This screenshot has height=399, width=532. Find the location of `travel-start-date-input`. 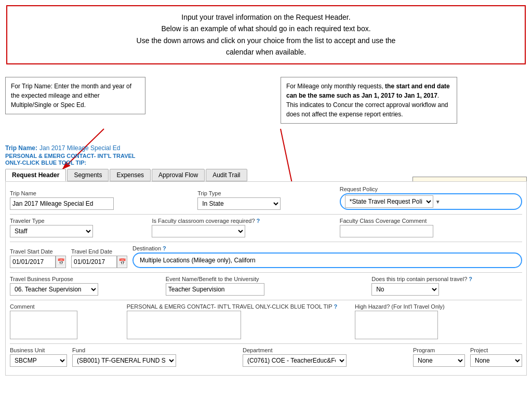

travel-start-date-input is located at coordinates (33, 262).